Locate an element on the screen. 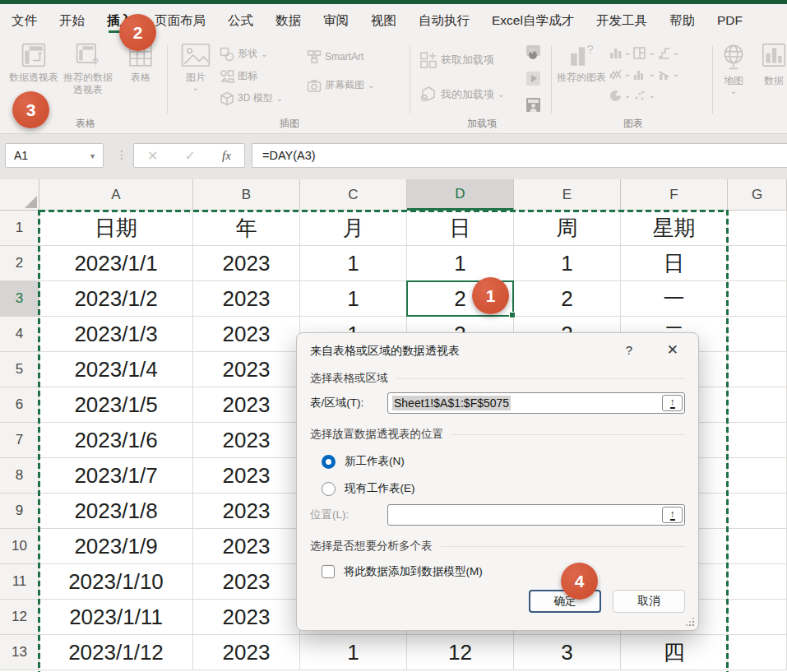 The image size is (787, 672). pictures-button: 图片 ⌄ is located at coordinates (196, 67).